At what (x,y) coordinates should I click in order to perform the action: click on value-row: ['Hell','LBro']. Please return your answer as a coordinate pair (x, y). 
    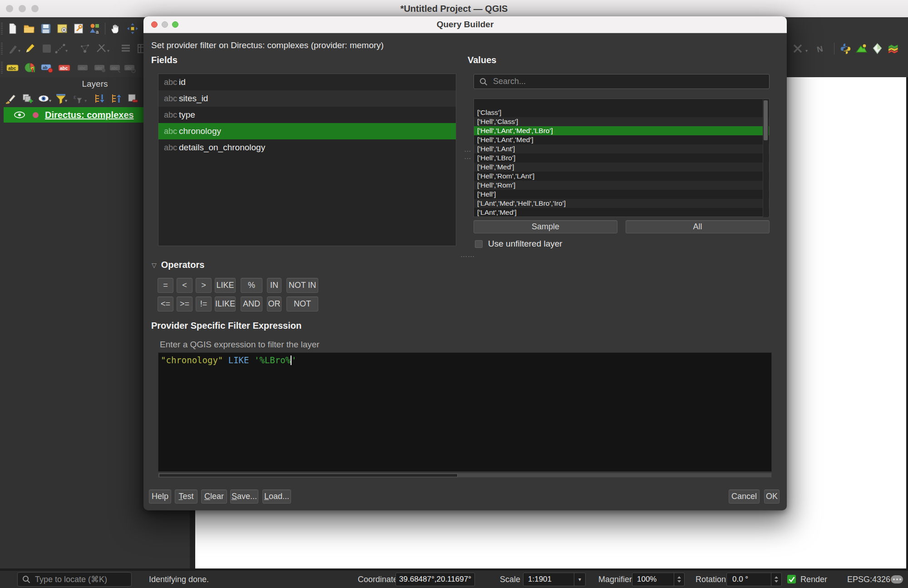
    Looking at the image, I should click on (622, 158).